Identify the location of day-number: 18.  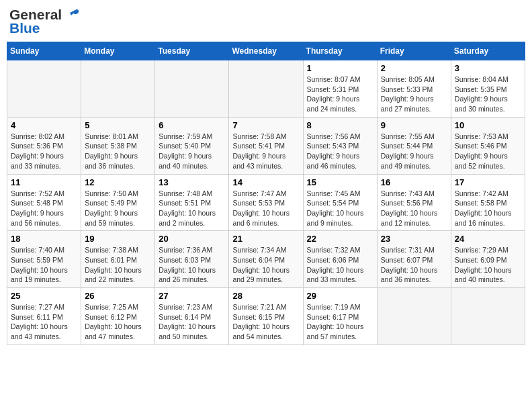
(44, 239).